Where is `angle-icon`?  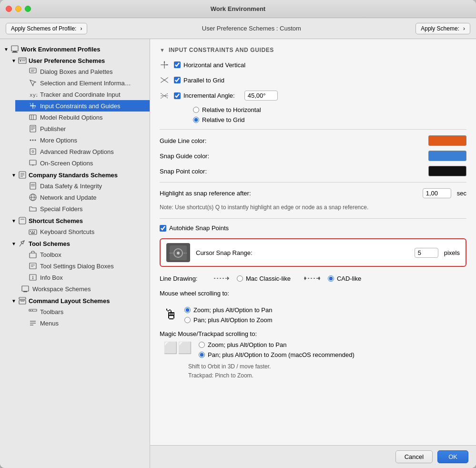
angle-icon is located at coordinates (164, 96).